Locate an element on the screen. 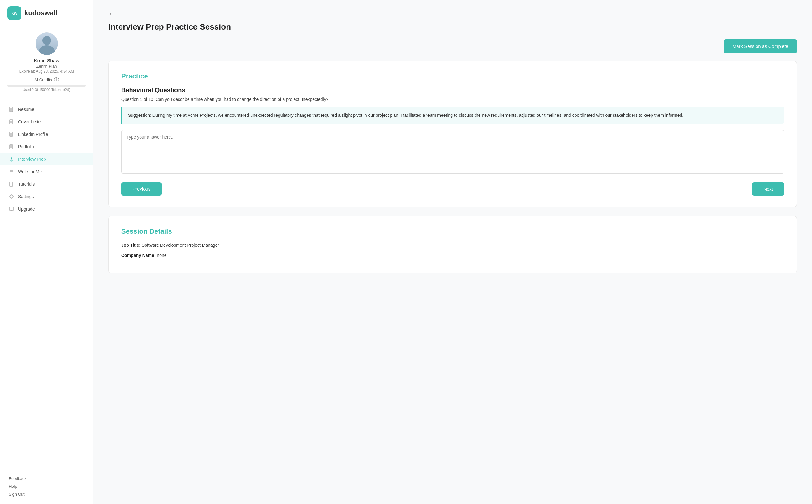 Image resolution: width=812 pixels, height=504 pixels. job-title-row: Job Title: Software Development Project … is located at coordinates (453, 245).